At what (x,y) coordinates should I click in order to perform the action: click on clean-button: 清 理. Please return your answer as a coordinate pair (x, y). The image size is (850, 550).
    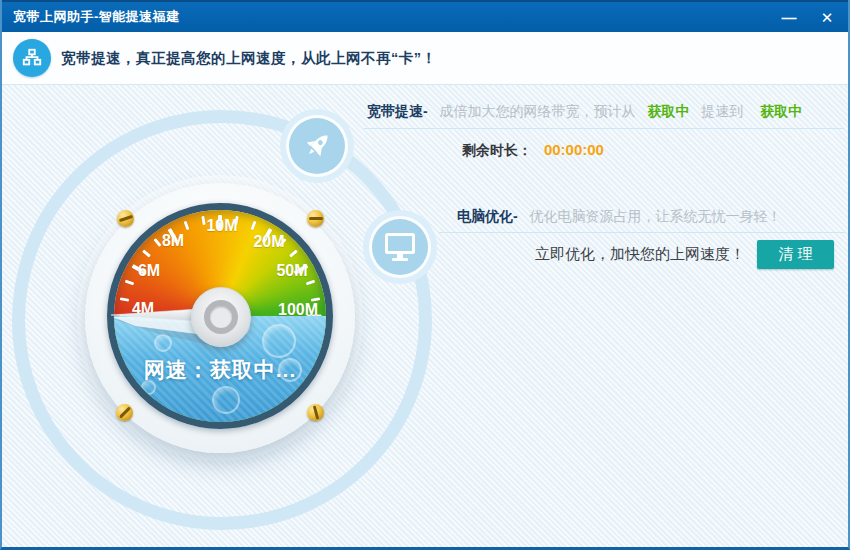
    Looking at the image, I should click on (796, 254).